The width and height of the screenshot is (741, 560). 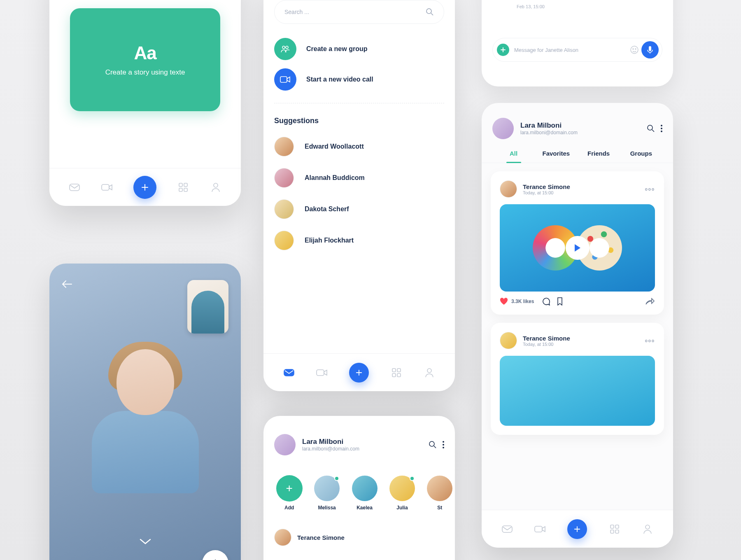 What do you see at coordinates (560, 301) in the screenshot?
I see `bookmark-icon` at bounding box center [560, 301].